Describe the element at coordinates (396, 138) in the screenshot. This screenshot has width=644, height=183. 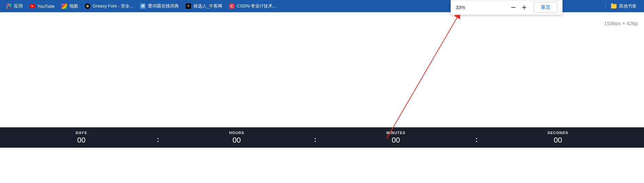
I see `countdown-minutes: MINUTES 00` at that location.